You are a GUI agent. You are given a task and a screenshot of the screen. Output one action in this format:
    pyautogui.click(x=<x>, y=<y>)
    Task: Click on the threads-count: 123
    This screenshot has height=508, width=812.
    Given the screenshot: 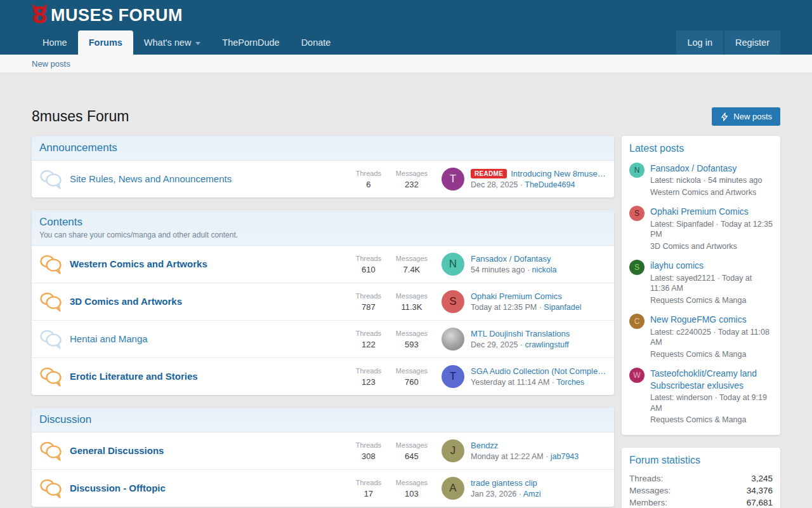 What is the action you would take?
    pyautogui.click(x=369, y=382)
    